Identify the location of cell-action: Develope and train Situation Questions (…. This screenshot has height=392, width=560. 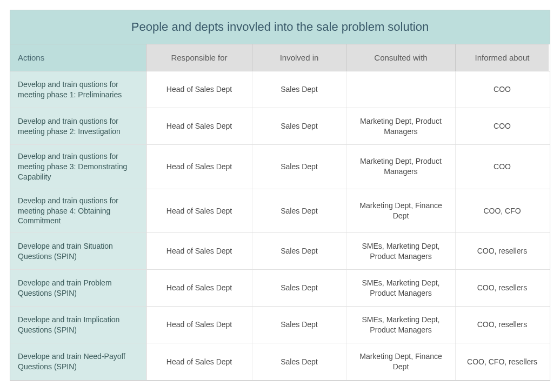
(78, 251).